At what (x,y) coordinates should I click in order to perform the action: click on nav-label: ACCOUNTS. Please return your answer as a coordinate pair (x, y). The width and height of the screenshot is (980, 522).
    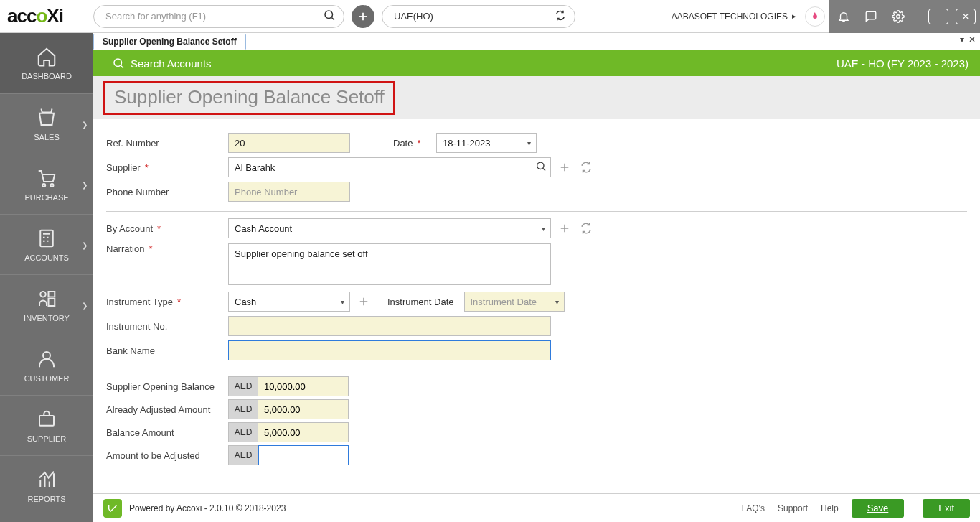
    Looking at the image, I should click on (47, 258).